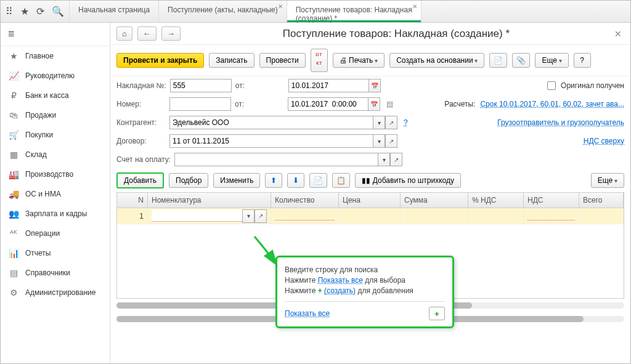  What do you see at coordinates (601, 200) in the screenshot?
I see `col-total: Всего` at bounding box center [601, 200].